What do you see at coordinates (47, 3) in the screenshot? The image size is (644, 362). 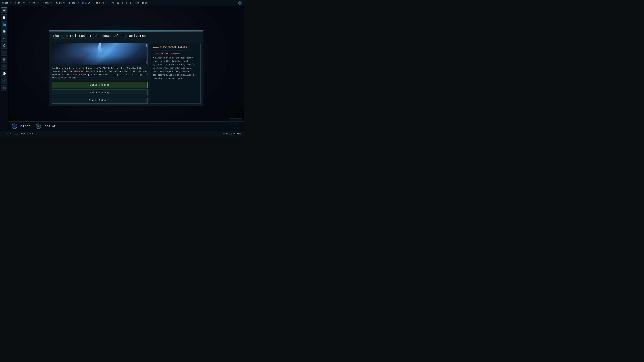 I see `minerals-value: 35K` at bounding box center [47, 3].